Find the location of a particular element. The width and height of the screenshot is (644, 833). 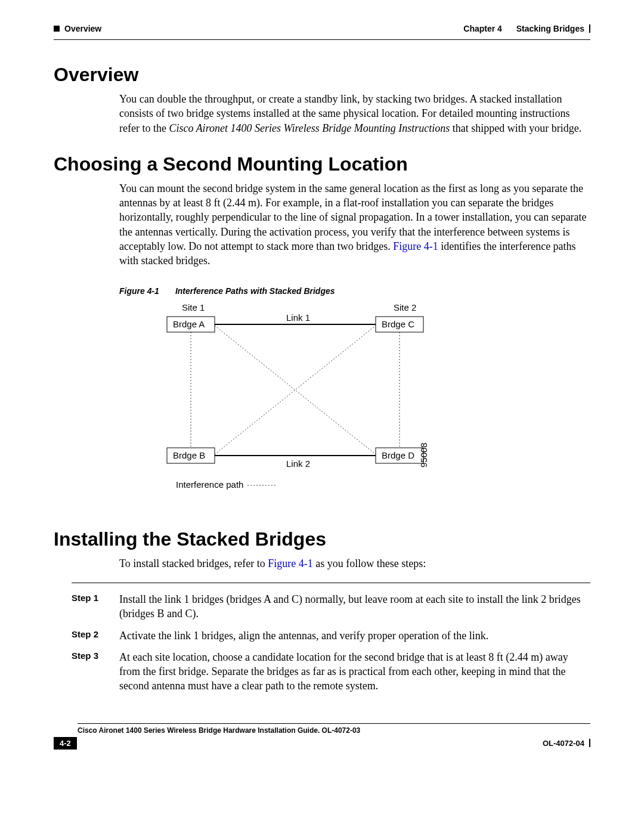

bridge-d-label: Brdge D is located at coordinates (398, 456).